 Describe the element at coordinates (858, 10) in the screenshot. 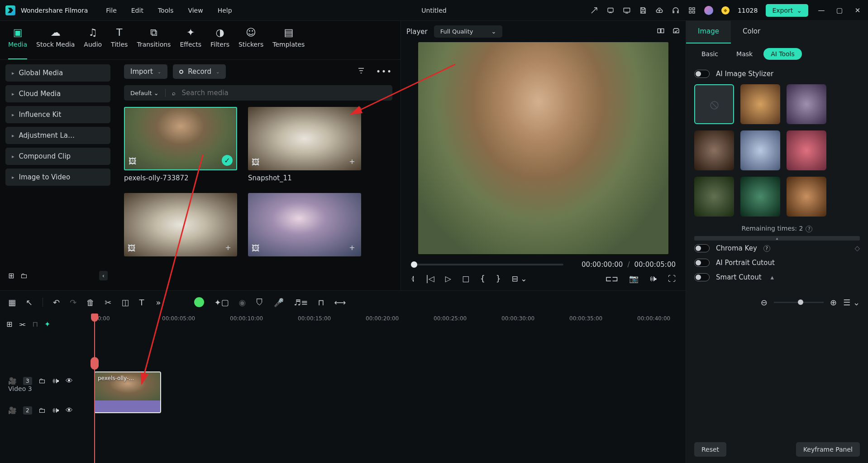

I see `close-button: ✕` at that location.